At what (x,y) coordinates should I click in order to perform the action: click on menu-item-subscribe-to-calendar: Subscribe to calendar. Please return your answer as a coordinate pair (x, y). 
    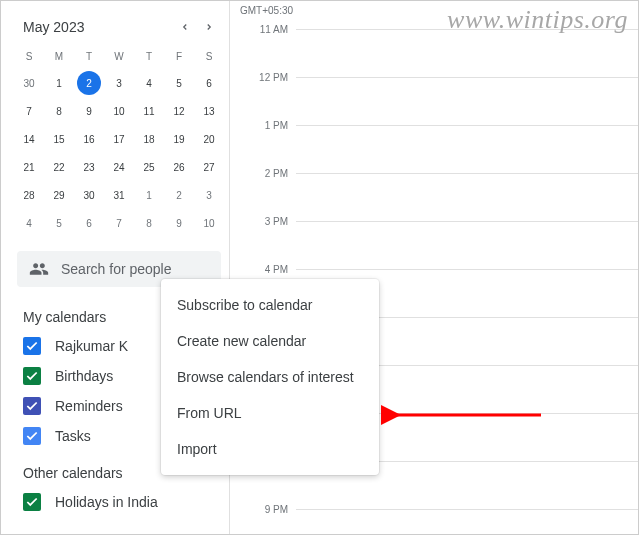
    Looking at the image, I should click on (270, 305).